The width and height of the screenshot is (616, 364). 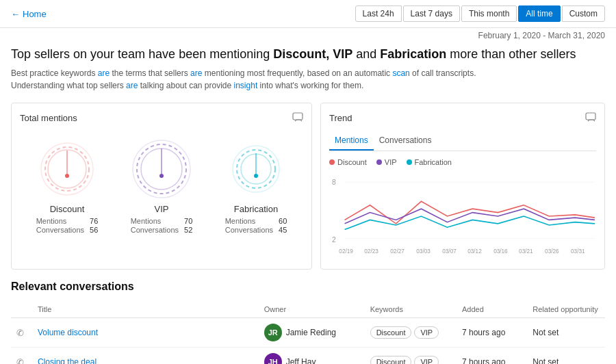 What do you see at coordinates (162, 186) in the screenshot?
I see `circles-row: Discount Mentions76 Conversations56 VIP` at bounding box center [162, 186].